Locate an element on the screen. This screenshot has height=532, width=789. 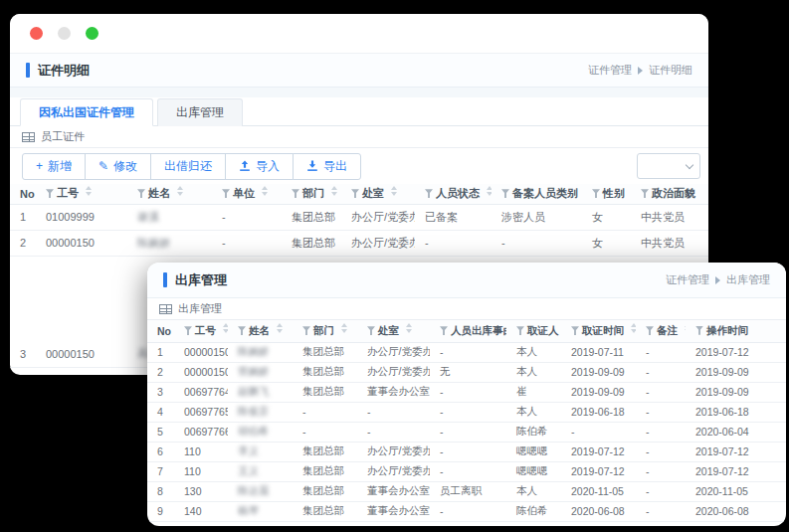
table-row: 6110李义集团总部办公厅/党委办公室-嗯嗯嗯2019-07-12-2019-0… is located at coordinates (467, 451).